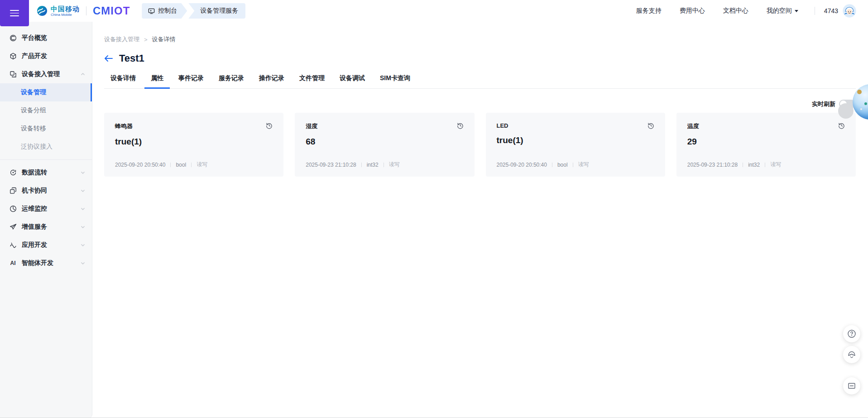 The image size is (868, 418). I want to click on tab-sim-query: SIM卡查询, so click(395, 82).